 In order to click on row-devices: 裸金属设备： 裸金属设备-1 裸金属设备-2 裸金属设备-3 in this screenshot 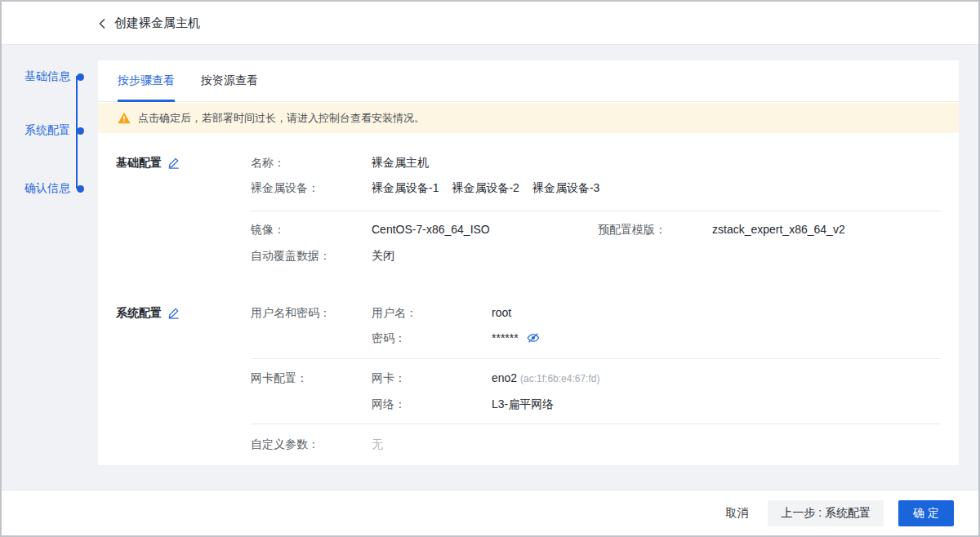, I will do `click(528, 188)`.